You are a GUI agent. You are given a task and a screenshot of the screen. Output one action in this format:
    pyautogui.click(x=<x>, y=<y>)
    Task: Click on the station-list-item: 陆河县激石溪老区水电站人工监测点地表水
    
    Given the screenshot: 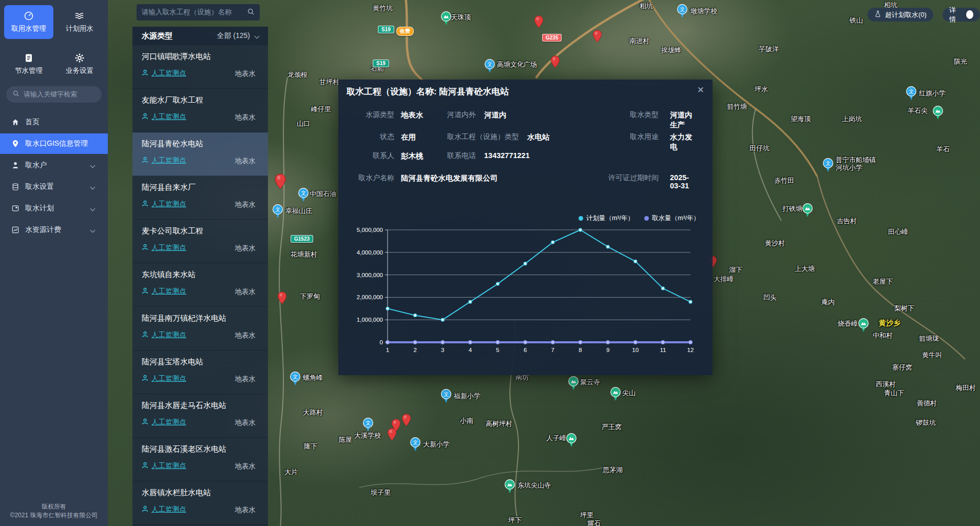 What is the action you would take?
    pyautogui.click(x=200, y=460)
    